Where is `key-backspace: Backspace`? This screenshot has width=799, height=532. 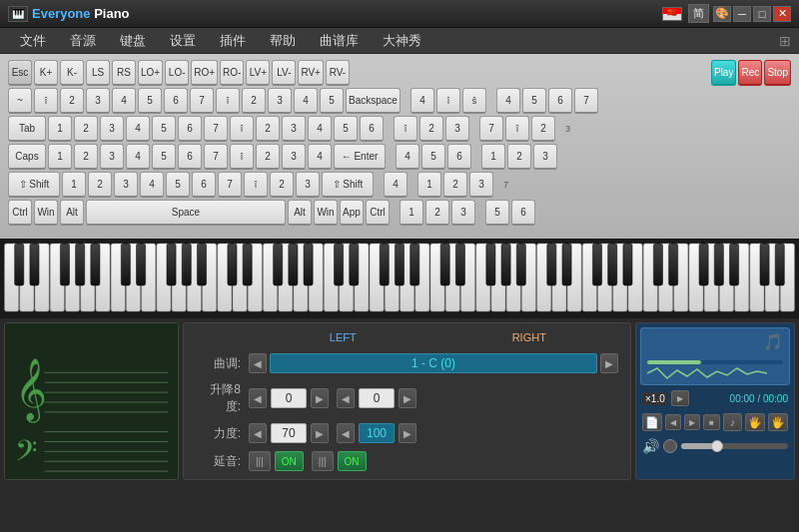 key-backspace: Backspace is located at coordinates (374, 101).